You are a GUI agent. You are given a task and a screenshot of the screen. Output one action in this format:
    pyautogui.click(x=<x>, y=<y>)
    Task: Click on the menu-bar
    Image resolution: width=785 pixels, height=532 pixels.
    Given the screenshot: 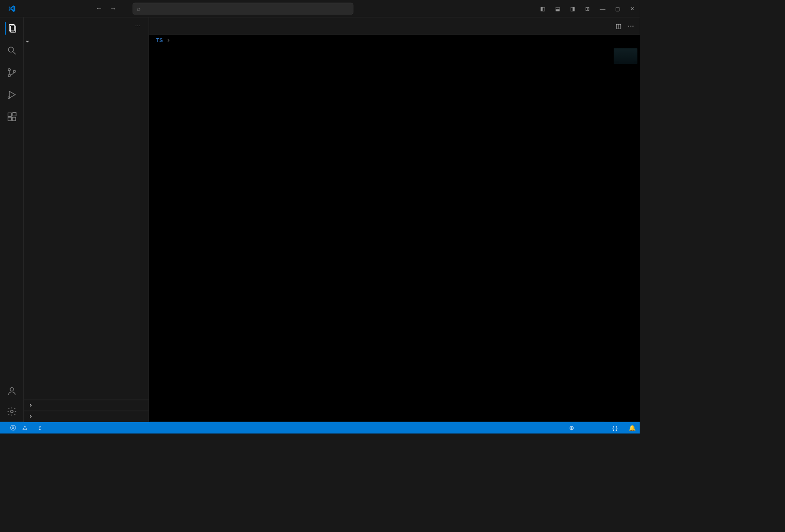 What is the action you would take?
    pyautogui.click(x=42, y=9)
    